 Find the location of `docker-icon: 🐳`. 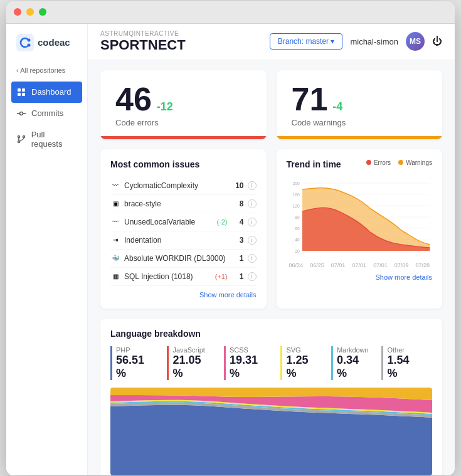

docker-icon: 🐳 is located at coordinates (115, 258).